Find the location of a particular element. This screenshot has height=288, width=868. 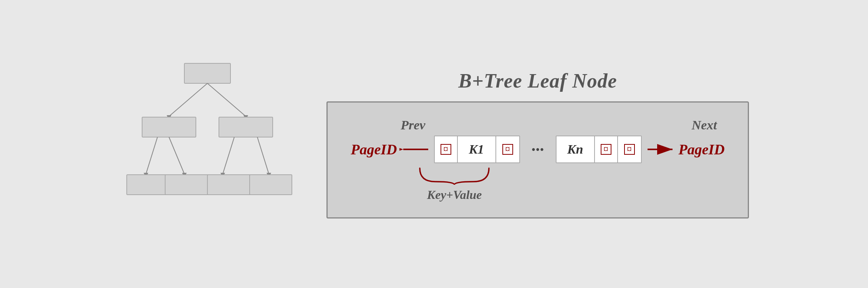

brace-svg is located at coordinates (454, 176).